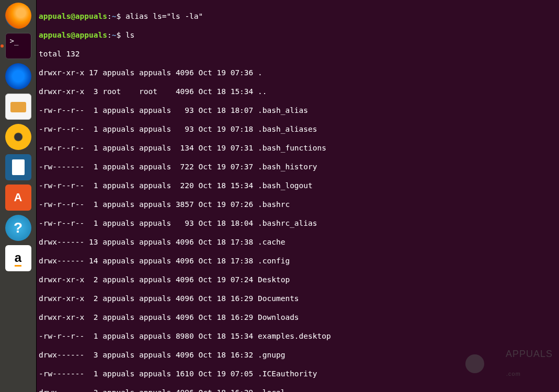 This screenshot has width=559, height=392. I want to click on output-entry: drwx------ 13 appuals appuals 4096 Oct 1…, so click(298, 242).